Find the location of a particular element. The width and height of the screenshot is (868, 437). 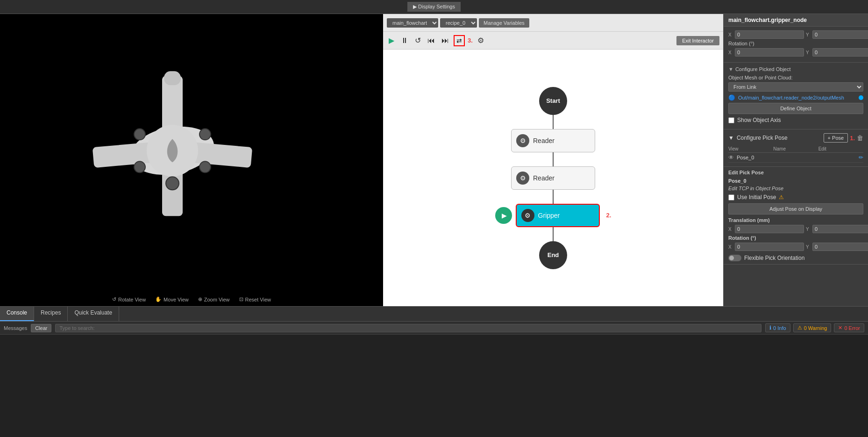

show-object-axis-row: Show Object Axis is located at coordinates (796, 120).